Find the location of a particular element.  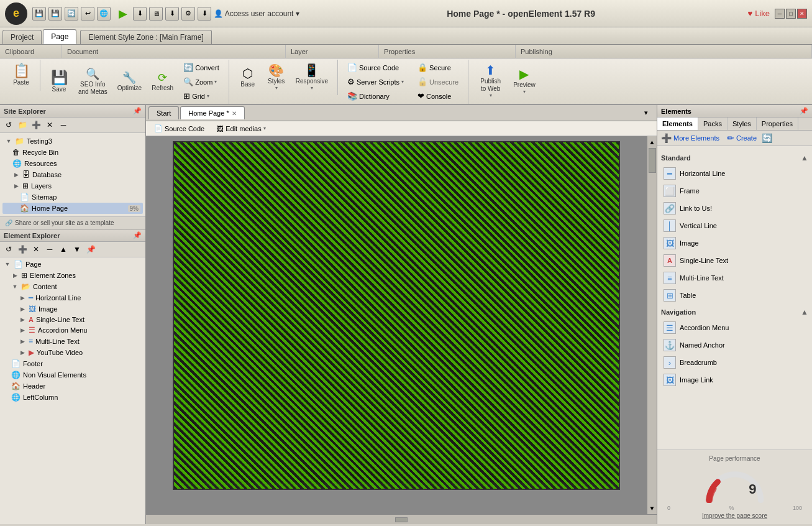

se-minus-btn: ─ is located at coordinates (63, 125).